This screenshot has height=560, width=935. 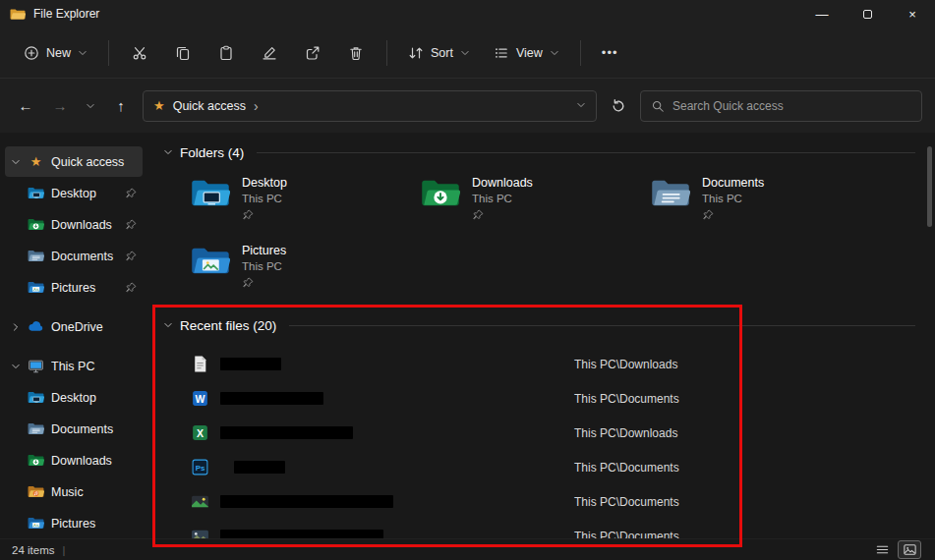 I want to click on minimize-icon: —, so click(x=822, y=14).